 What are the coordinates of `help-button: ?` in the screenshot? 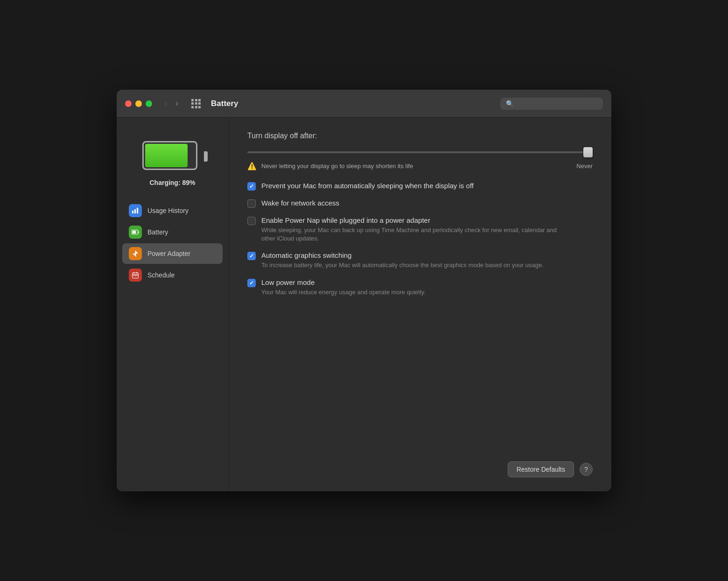 It's located at (586, 469).